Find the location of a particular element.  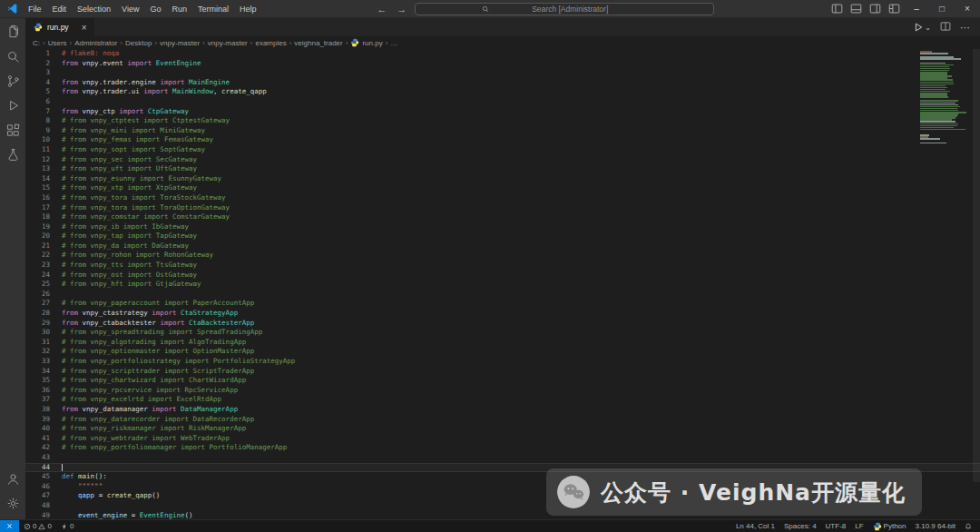

line-number: 19 is located at coordinates (44, 227).